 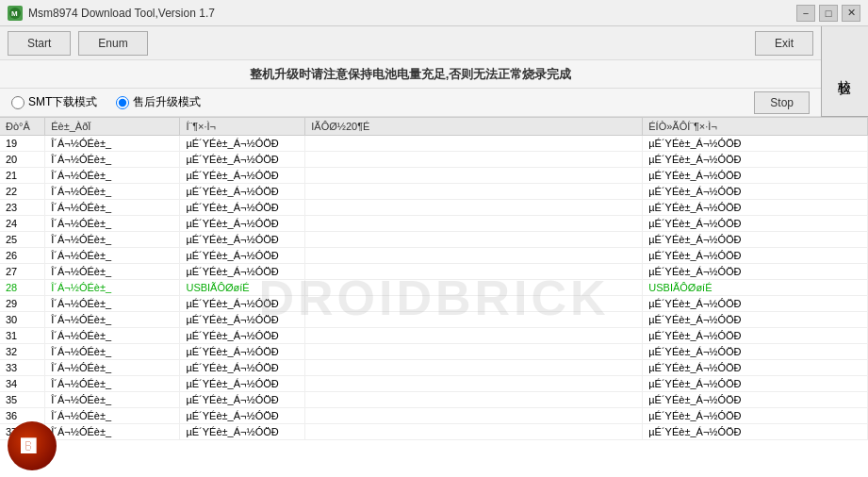 I want to click on after-sale-mode-radio, so click(x=123, y=103).